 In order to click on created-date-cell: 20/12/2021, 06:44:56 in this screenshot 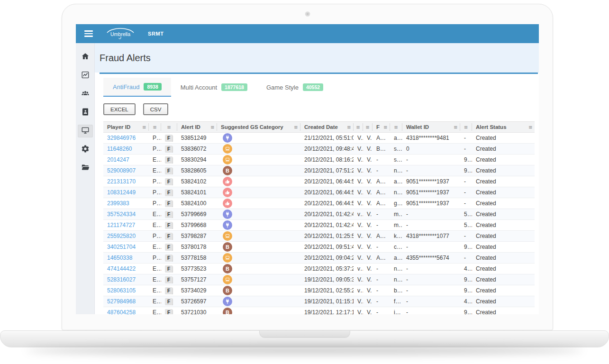, I will do `click(327, 192)`.